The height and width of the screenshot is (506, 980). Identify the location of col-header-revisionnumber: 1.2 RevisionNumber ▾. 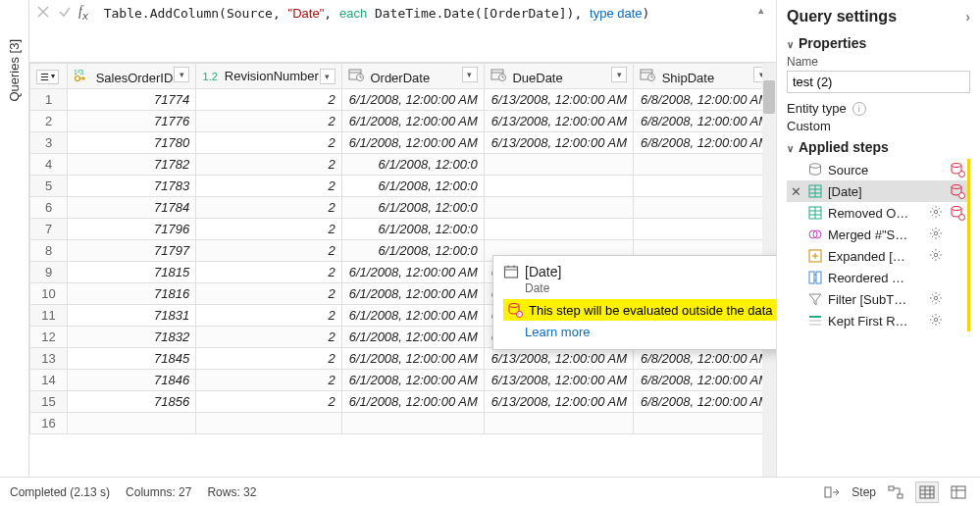
(269, 76).